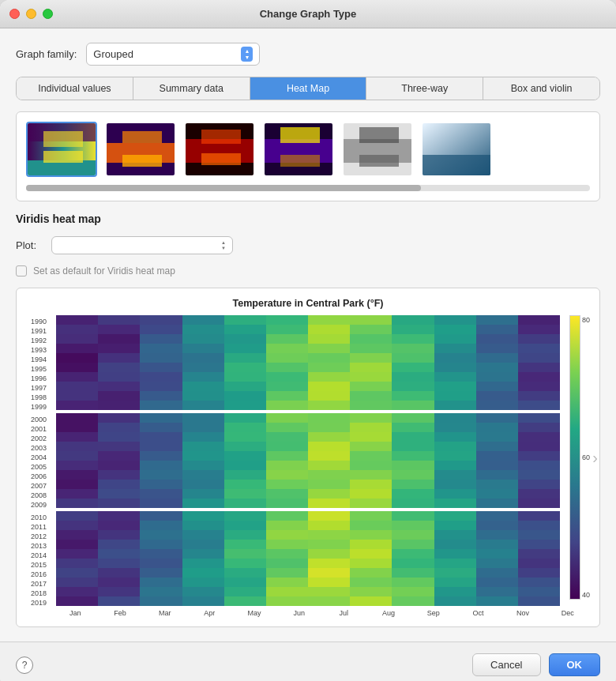  Describe the element at coordinates (309, 88) in the screenshot. I see `tab-heat-map: Heat Map` at that location.